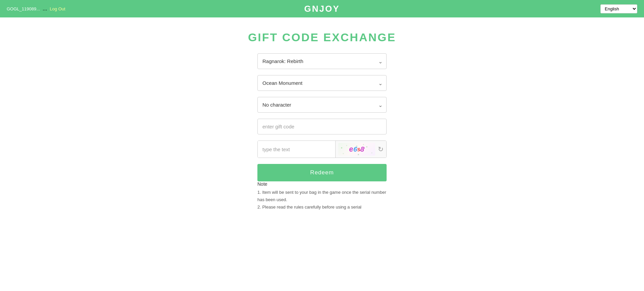 The height and width of the screenshot is (291, 644). What do you see at coordinates (322, 196) in the screenshot?
I see `note-section: Note 1. Item will be sent to your bag in…` at bounding box center [322, 196].